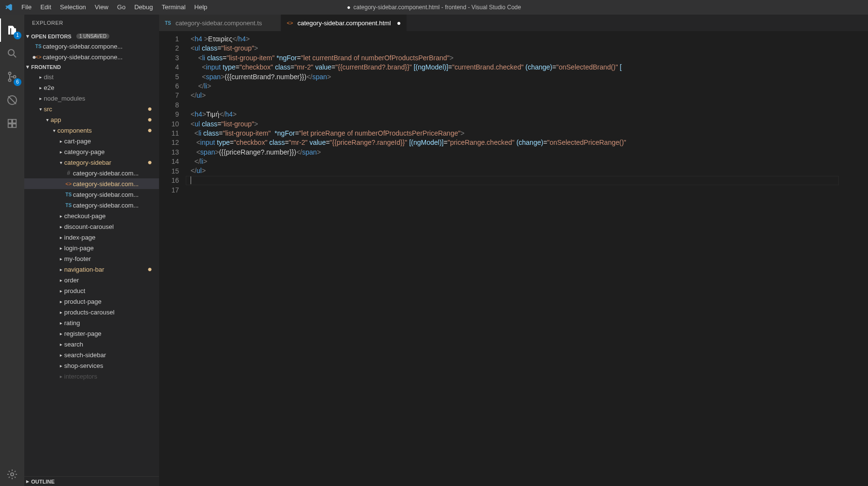 The width and height of the screenshot is (868, 486). I want to click on activity-extensions, so click(12, 123).